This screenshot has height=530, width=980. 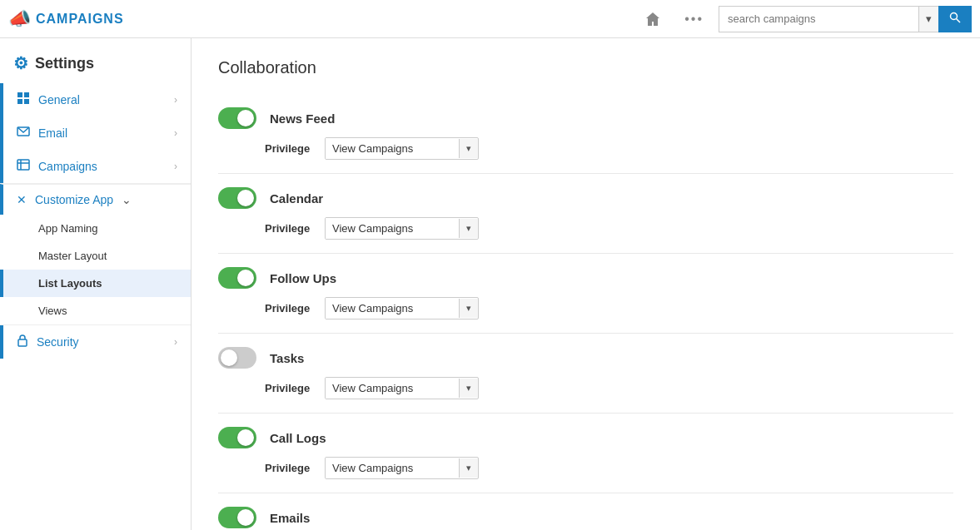 What do you see at coordinates (290, 518) in the screenshot?
I see `collab-name-emails: Emails` at bounding box center [290, 518].